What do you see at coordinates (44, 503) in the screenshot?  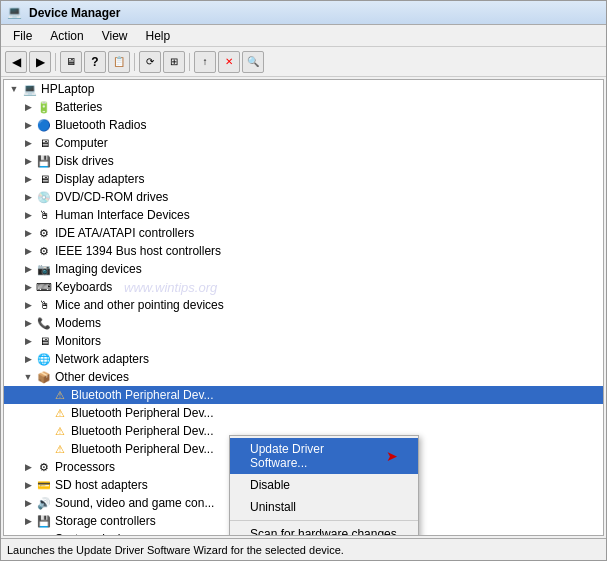 I see `icon-sound: 🔊` at bounding box center [44, 503].